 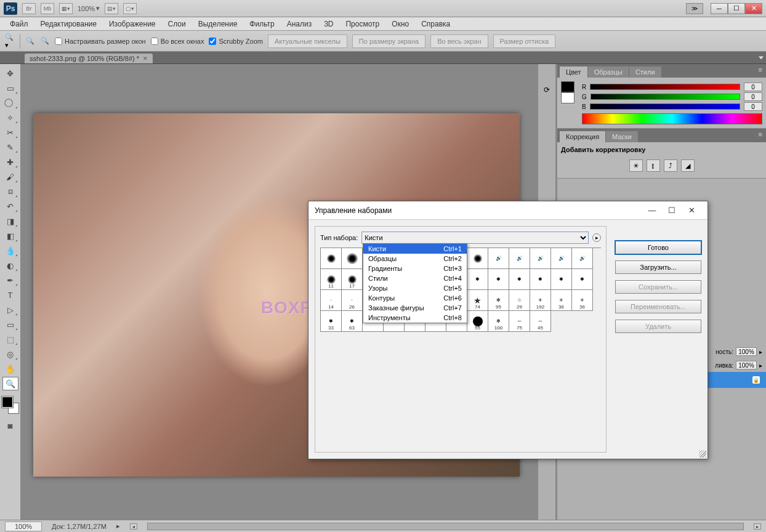 What do you see at coordinates (66, 9) in the screenshot?
I see `view-extras-button: ▦▾` at bounding box center [66, 9].